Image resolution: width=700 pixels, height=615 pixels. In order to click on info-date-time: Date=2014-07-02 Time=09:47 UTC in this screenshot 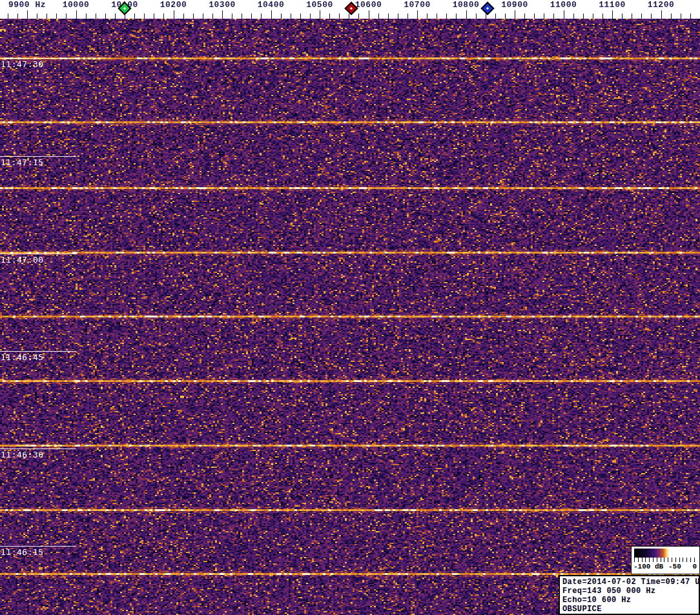, I will do `click(630, 582)`.